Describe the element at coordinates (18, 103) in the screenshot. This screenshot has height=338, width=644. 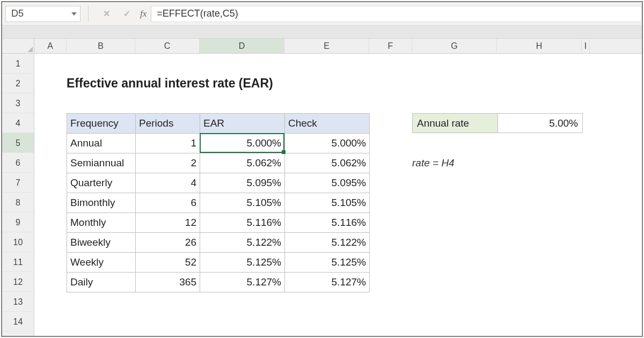
I see `row-header-3: 3` at that location.